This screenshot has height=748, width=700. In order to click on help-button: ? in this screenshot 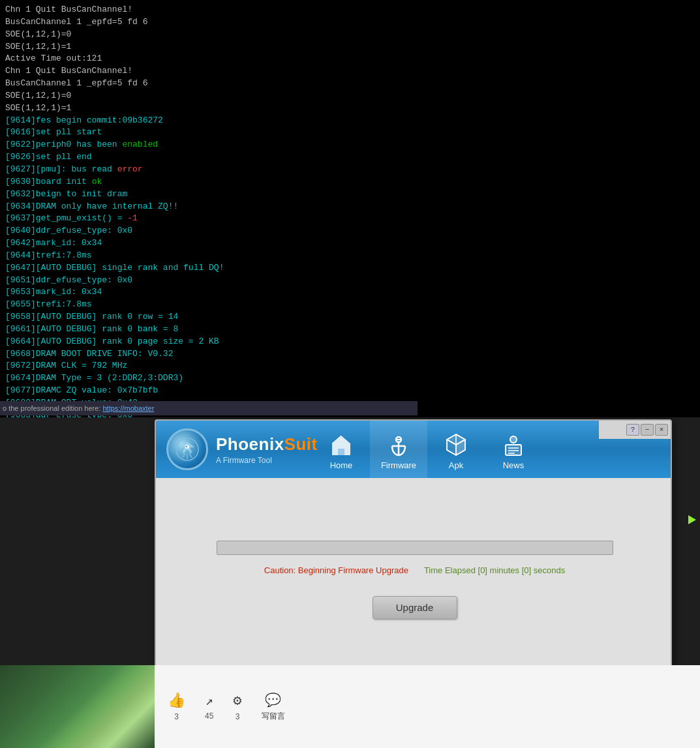, I will do `click(633, 430)`.